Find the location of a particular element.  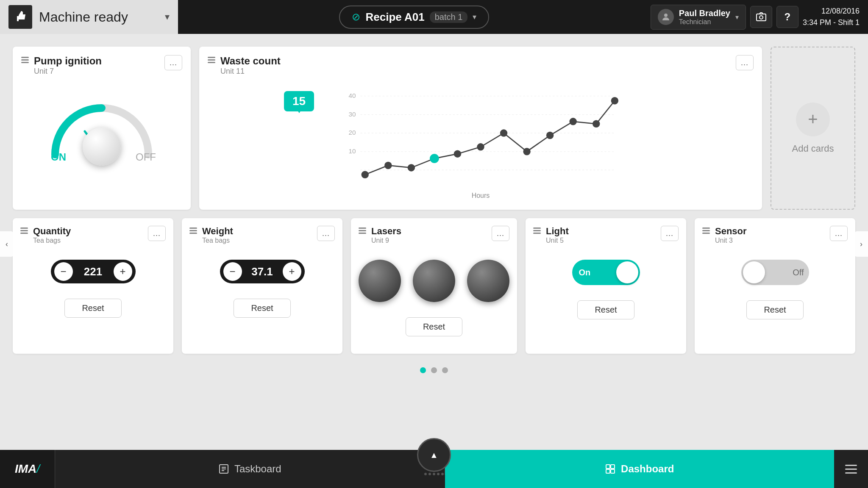

lasers-menu-icon is located at coordinates (362, 230).